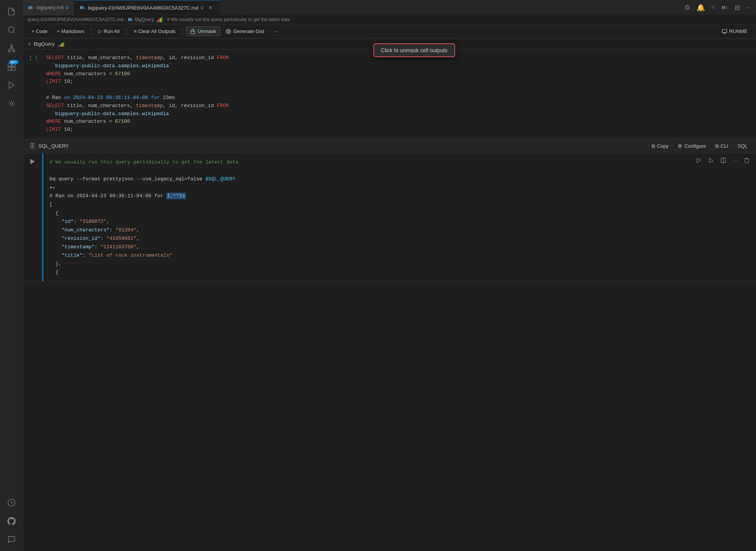  Describe the element at coordinates (749, 8) in the screenshot. I see `more-actions-btn: ···` at that location.